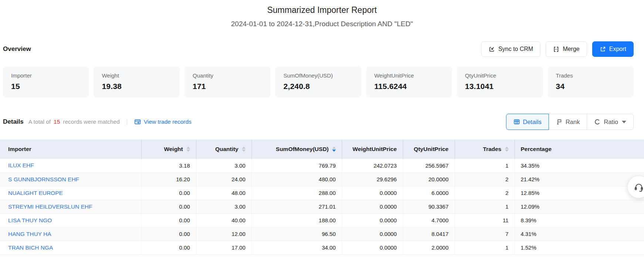  What do you see at coordinates (431, 149) in the screenshot?
I see `col-header-label: QtyUnitPrice` at bounding box center [431, 149].